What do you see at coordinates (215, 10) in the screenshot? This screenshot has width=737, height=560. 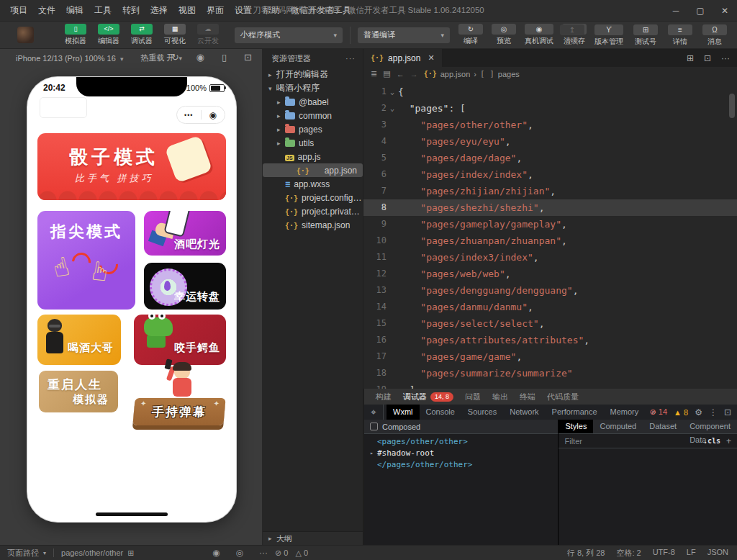 I see `menu-item: 界面` at bounding box center [215, 10].